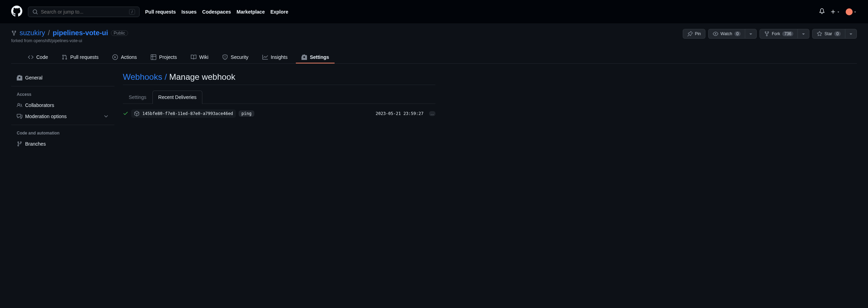  I want to click on user-menu, so click(851, 12).